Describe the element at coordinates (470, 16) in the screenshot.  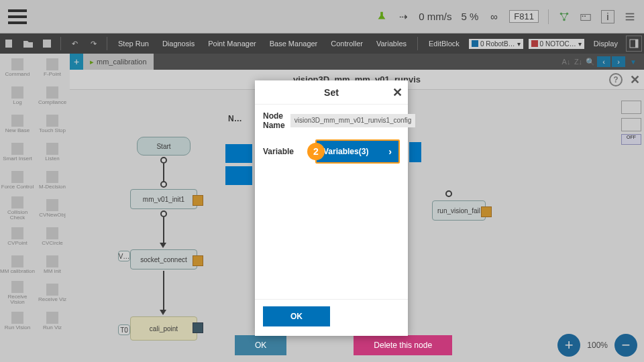
I see `power-value: 5 %` at that location.